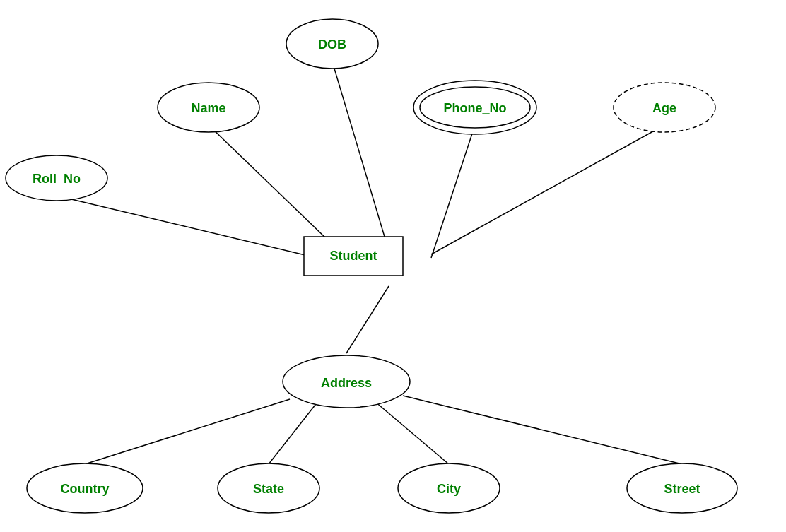  What do you see at coordinates (85, 489) in the screenshot?
I see `country-label: Country` at bounding box center [85, 489].